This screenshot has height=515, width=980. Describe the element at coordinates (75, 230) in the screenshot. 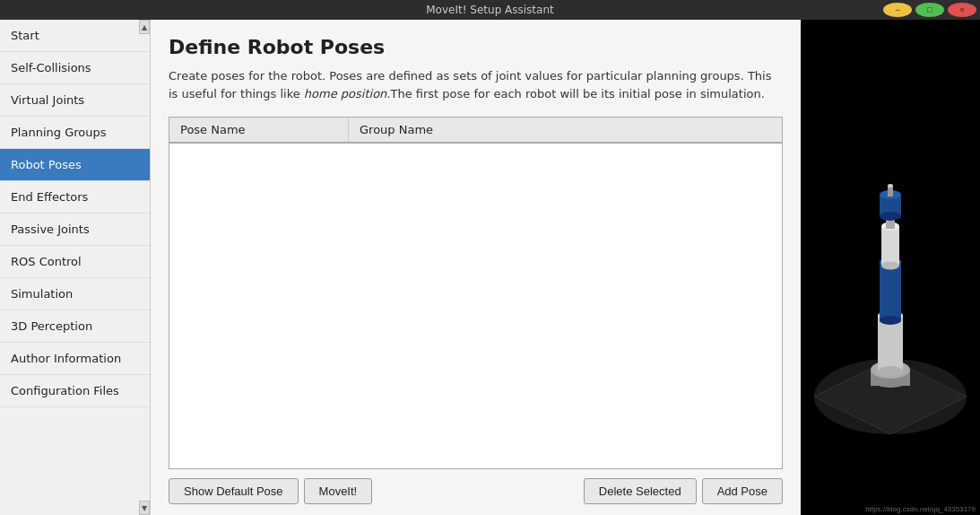

I see `sidebar-item-passive-joints: Passive Joints` at that location.